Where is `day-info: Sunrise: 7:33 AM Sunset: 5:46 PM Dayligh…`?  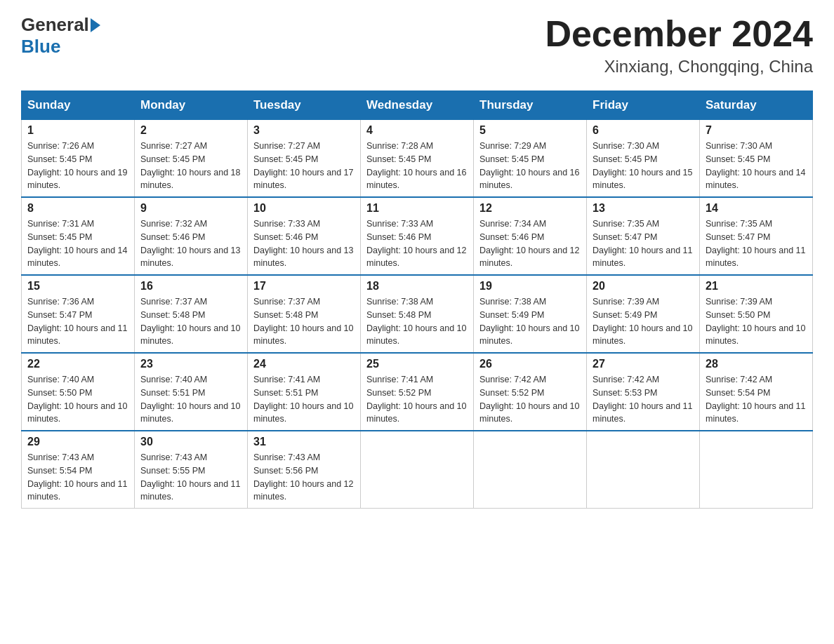
day-info: Sunrise: 7:33 AM Sunset: 5:46 PM Dayligh… is located at coordinates (417, 244).